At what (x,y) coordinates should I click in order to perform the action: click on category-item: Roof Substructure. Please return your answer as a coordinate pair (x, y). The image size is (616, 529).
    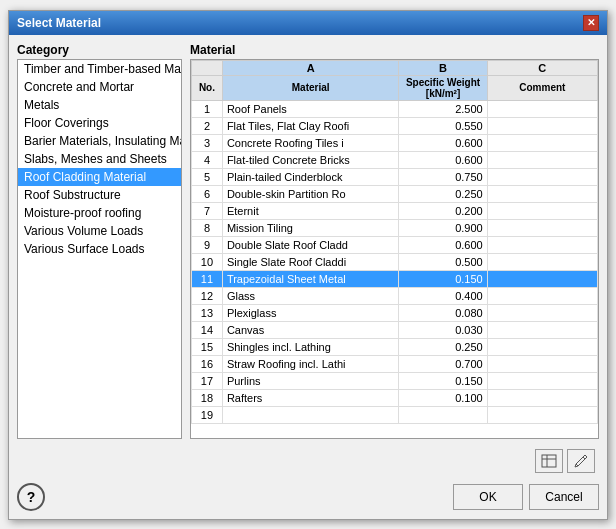
    Looking at the image, I should click on (100, 195).